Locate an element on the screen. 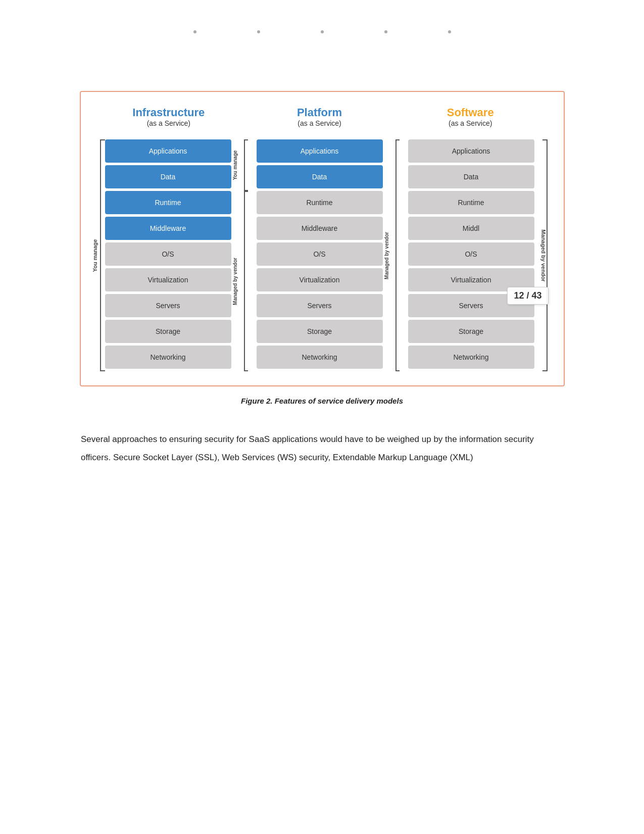 This screenshot has width=644, height=834. platform-row-6: Servers is located at coordinates (320, 306).